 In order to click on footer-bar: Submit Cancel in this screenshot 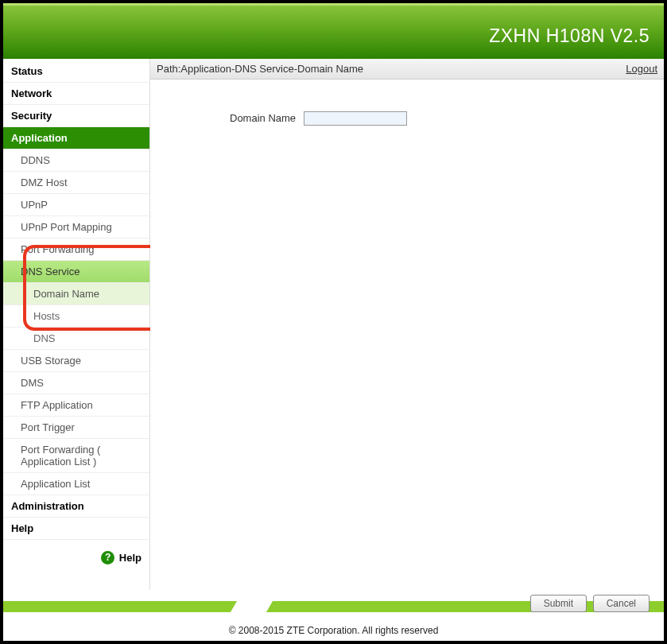, I will do `click(334, 605)`.